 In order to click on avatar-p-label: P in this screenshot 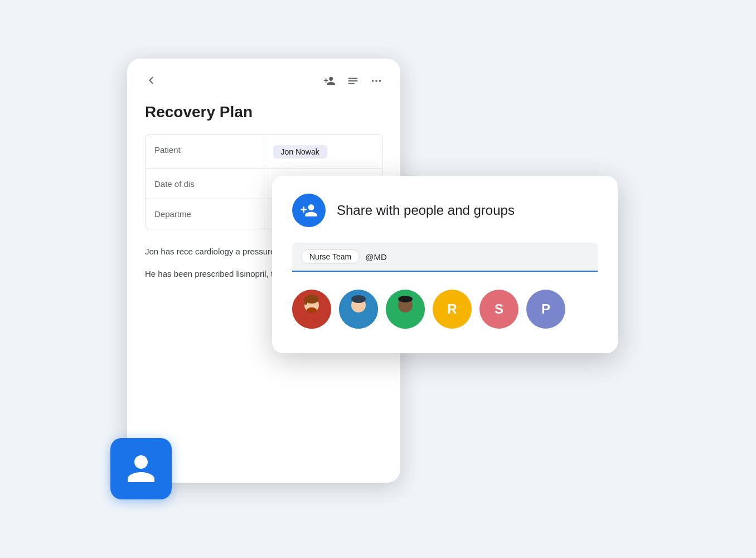, I will do `click(546, 309)`.